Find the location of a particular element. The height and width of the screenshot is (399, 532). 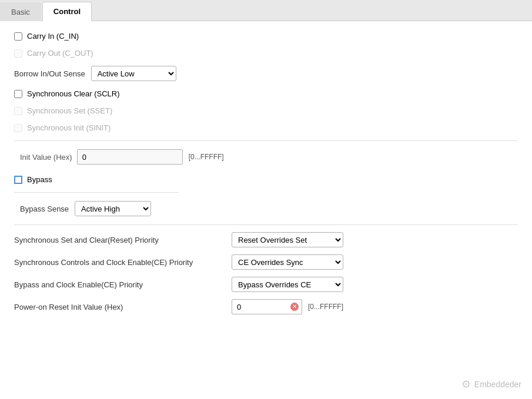

sync-init-label: Synchronous Init (SINIT) is located at coordinates (69, 128).